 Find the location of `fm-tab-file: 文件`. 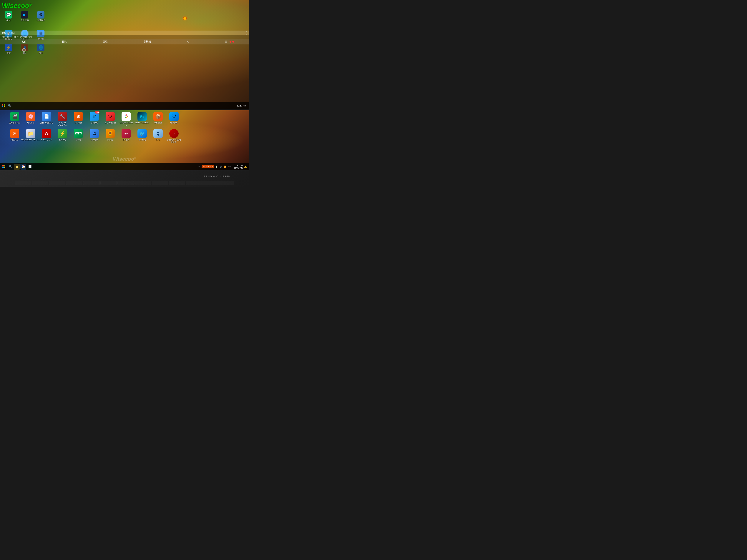

fm-tab-file: 文件 is located at coordinates (24, 42).